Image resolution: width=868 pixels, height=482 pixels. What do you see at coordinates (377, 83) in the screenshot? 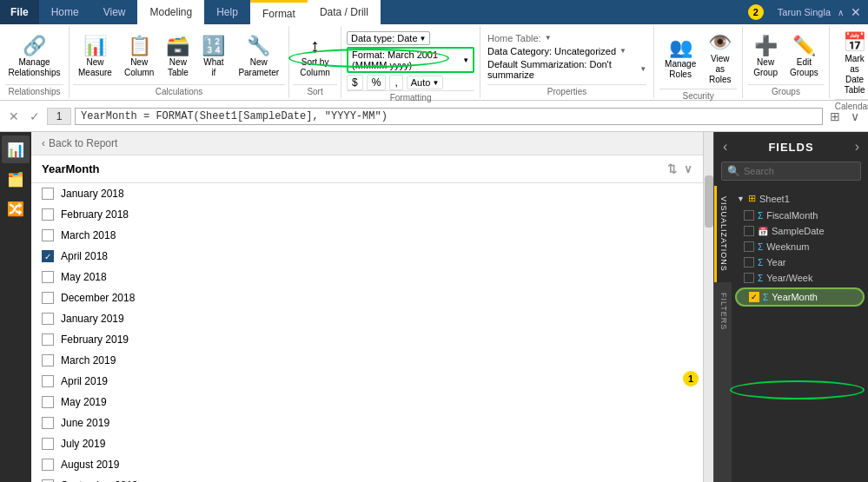
I see `percent-button: %` at bounding box center [377, 83].